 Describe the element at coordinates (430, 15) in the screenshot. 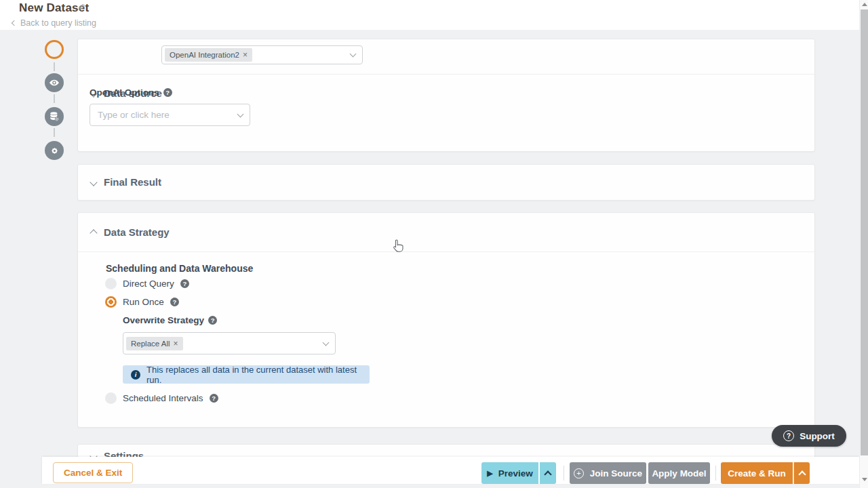

I see `page-header` at that location.